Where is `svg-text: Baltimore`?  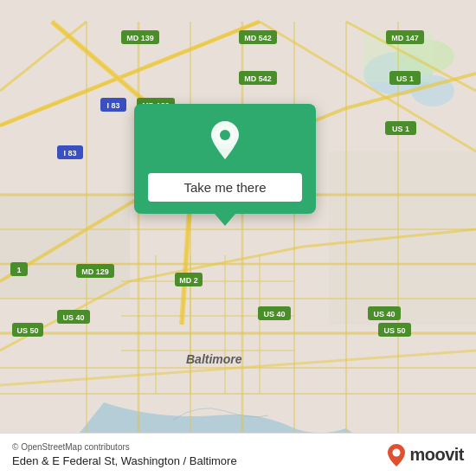 svg-text: Baltimore is located at coordinates (215, 359).